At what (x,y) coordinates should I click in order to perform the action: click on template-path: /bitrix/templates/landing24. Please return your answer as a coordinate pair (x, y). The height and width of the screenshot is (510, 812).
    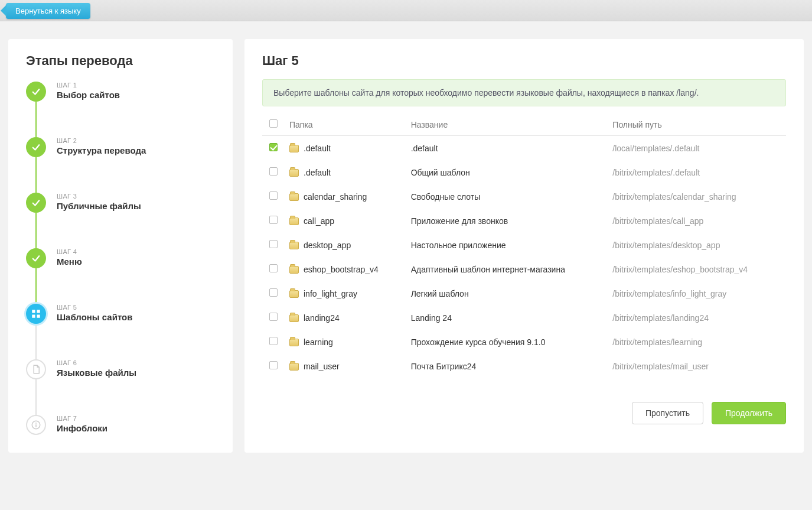
    Looking at the image, I should click on (697, 318).